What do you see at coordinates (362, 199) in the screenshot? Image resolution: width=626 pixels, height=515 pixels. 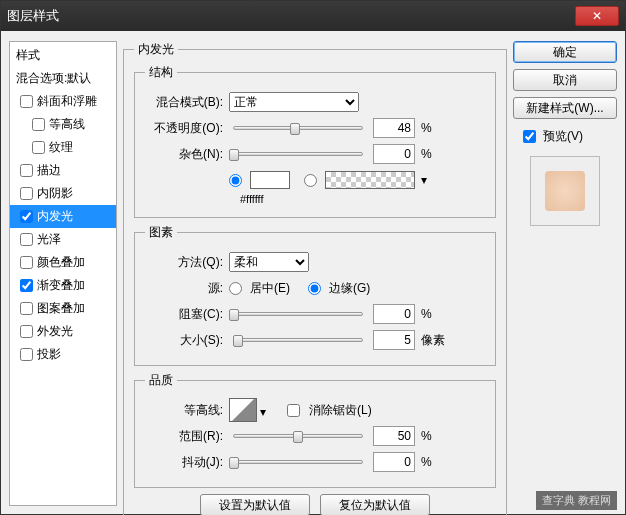 I see `hex-annotation: #ffffff` at bounding box center [362, 199].